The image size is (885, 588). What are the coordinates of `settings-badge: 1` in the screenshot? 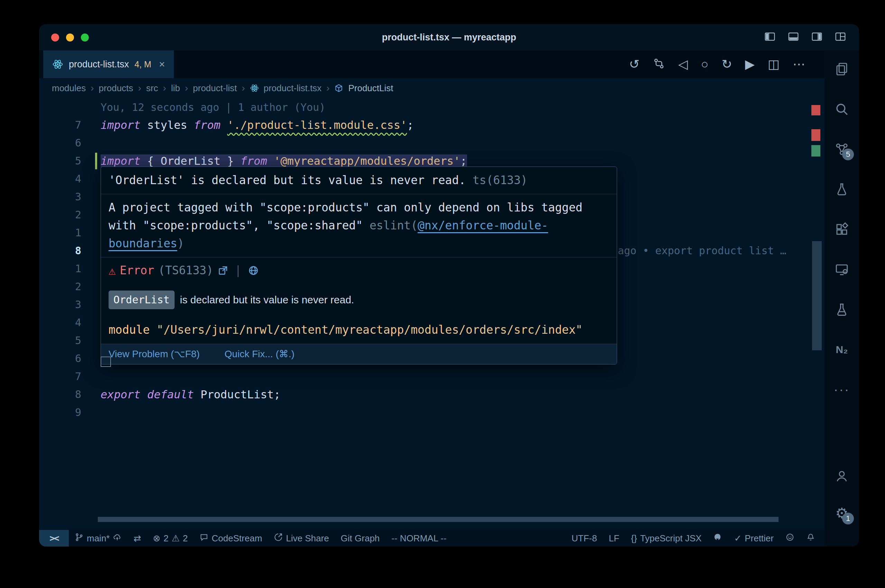 It's located at (848, 518).